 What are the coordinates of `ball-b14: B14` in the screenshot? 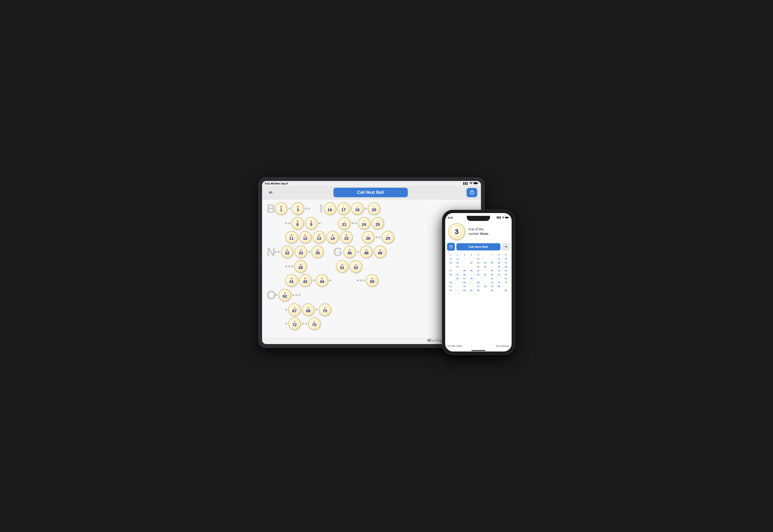 It's located at (333, 237).